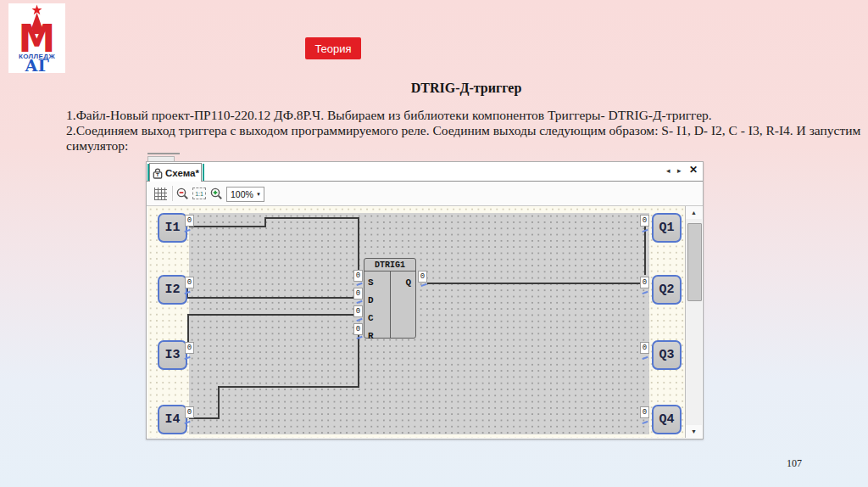 This screenshot has width=868, height=487. I want to click on block-label: I4, so click(172, 419).